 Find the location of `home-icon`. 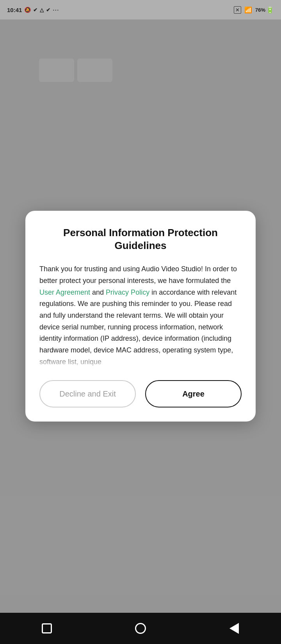

home-icon is located at coordinates (140, 628).